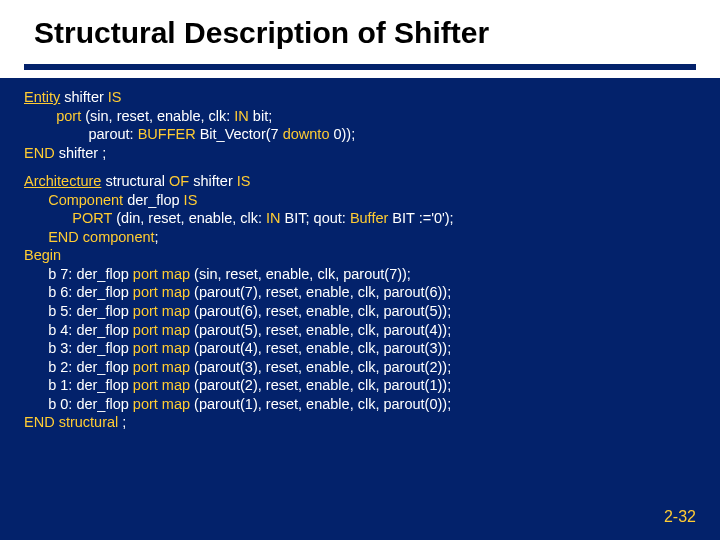  Describe the element at coordinates (42, 97) in the screenshot. I see `kw-entity: Entity` at that location.